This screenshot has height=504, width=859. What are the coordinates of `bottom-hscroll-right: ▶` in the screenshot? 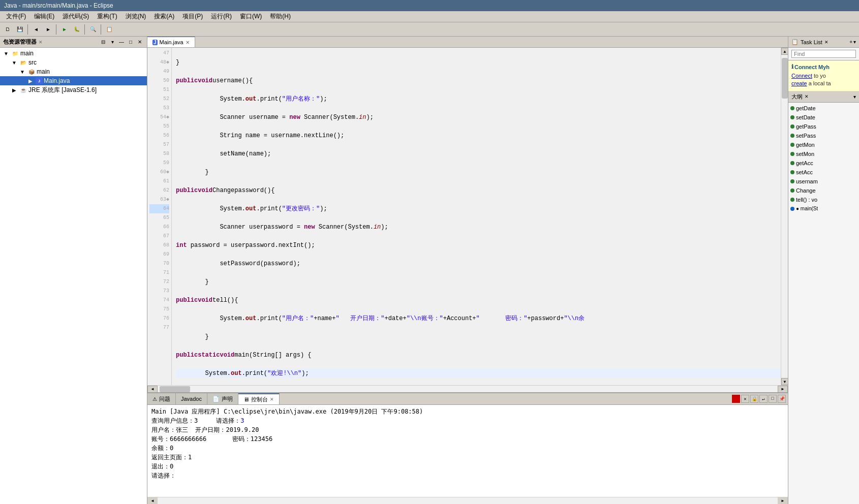 It's located at (783, 501).